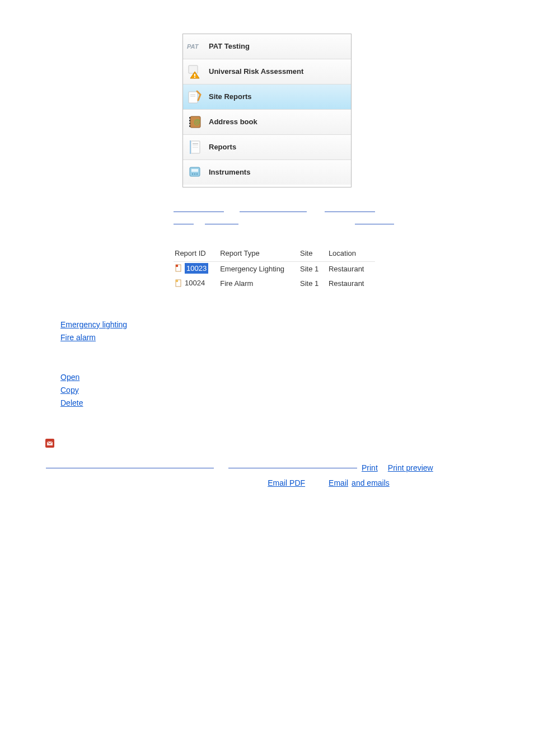 The height and width of the screenshot is (756, 534). Describe the element at coordinates (195, 283) in the screenshot. I see `row-id: 10024` at that location.